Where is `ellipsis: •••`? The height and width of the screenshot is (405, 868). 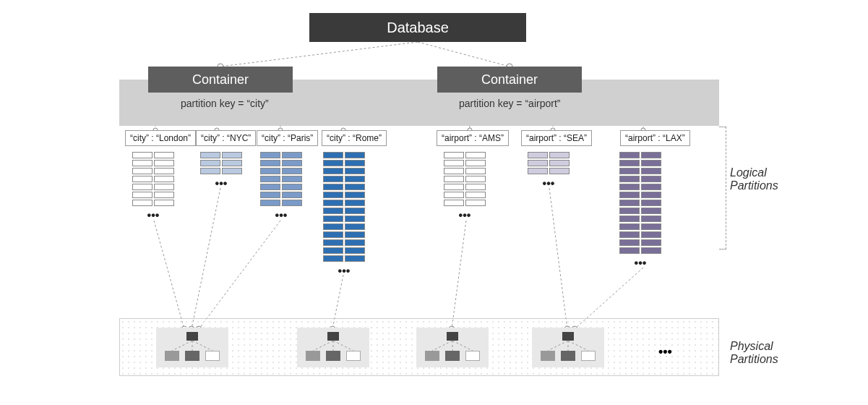 ellipsis: ••• is located at coordinates (665, 351).